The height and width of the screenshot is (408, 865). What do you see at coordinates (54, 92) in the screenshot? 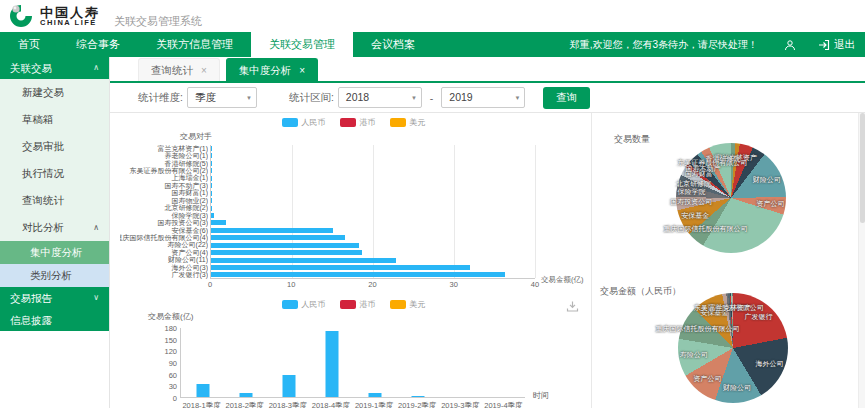
I see `sidebar-item-1: 新建交易` at bounding box center [54, 92].